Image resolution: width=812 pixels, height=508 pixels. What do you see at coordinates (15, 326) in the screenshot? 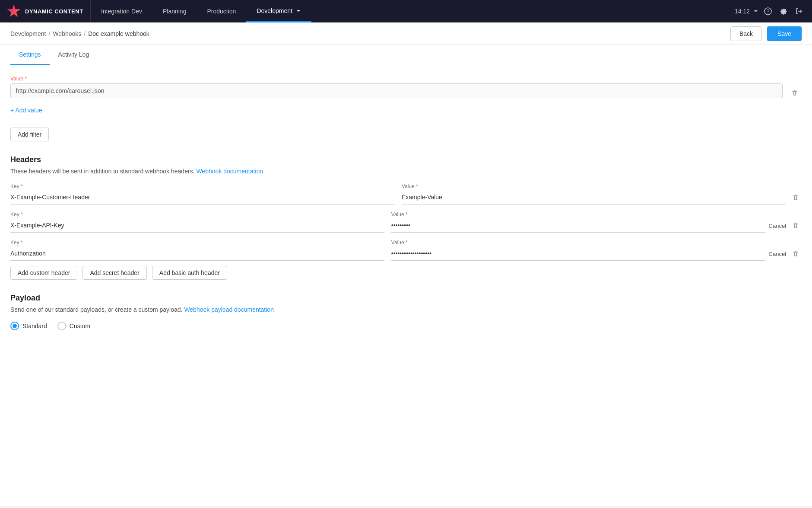
I see `radio-standard-circle` at bounding box center [15, 326].